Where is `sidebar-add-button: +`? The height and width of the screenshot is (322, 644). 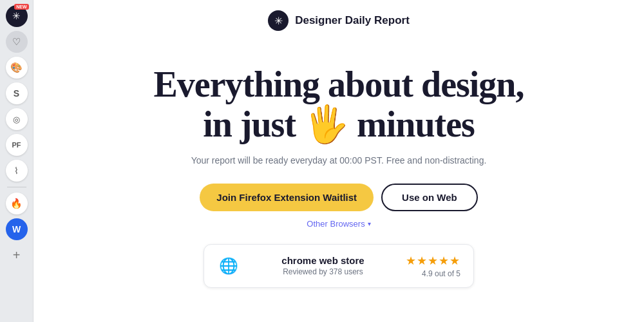 sidebar-add-button: + is located at coordinates (17, 255).